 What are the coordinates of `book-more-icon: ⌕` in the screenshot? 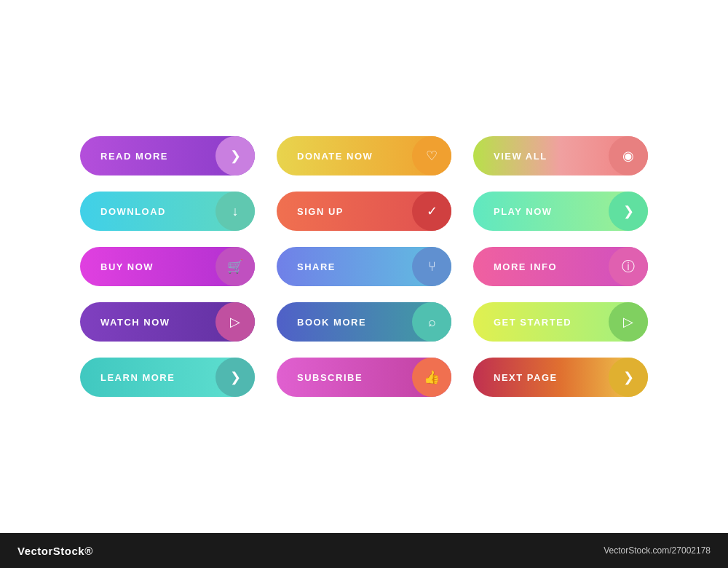 It's located at (432, 322).